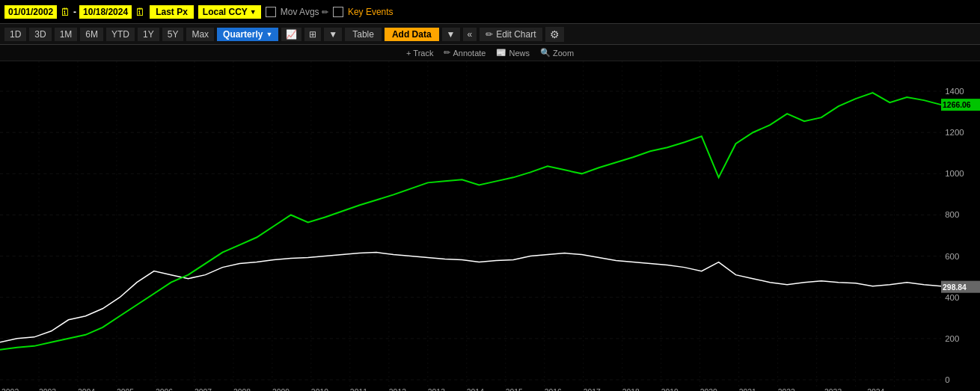  Describe the element at coordinates (10, 390) in the screenshot. I see `svg-text: 2002` at that location.